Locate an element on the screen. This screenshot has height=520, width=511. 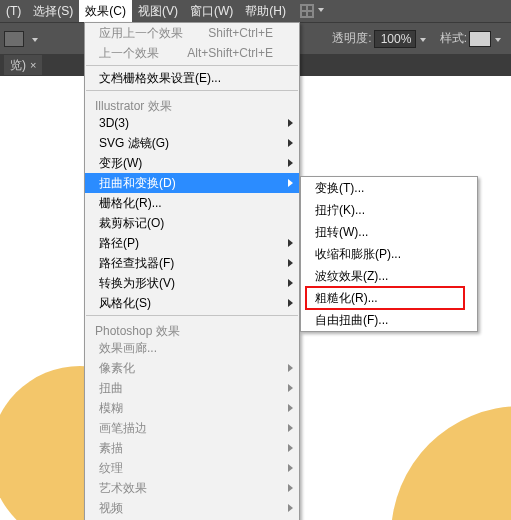
menu-rasterize: 栅格化(R)... is located at coordinates (192, 203).